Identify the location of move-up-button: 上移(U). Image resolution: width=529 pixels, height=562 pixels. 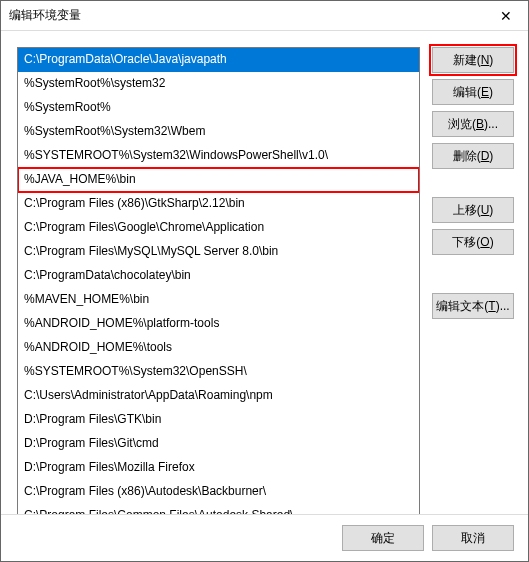
(473, 210).